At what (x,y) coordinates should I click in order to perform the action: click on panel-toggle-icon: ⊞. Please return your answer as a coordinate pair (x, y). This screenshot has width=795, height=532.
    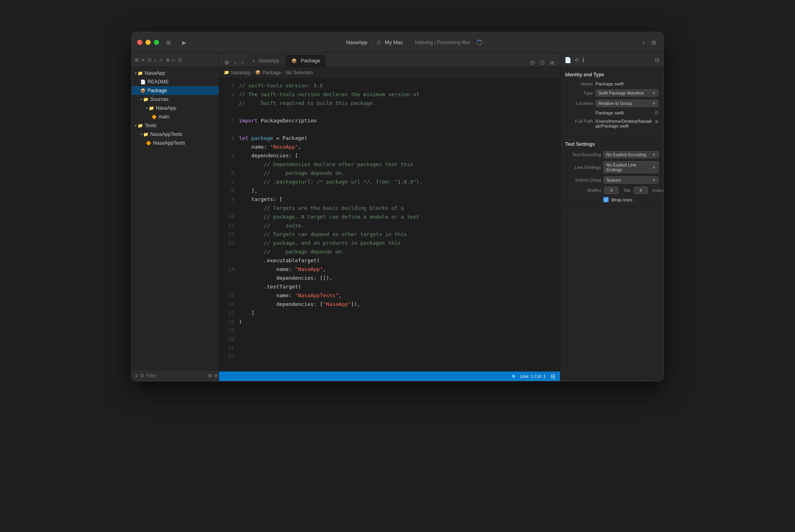
    Looking at the image, I should click on (553, 63).